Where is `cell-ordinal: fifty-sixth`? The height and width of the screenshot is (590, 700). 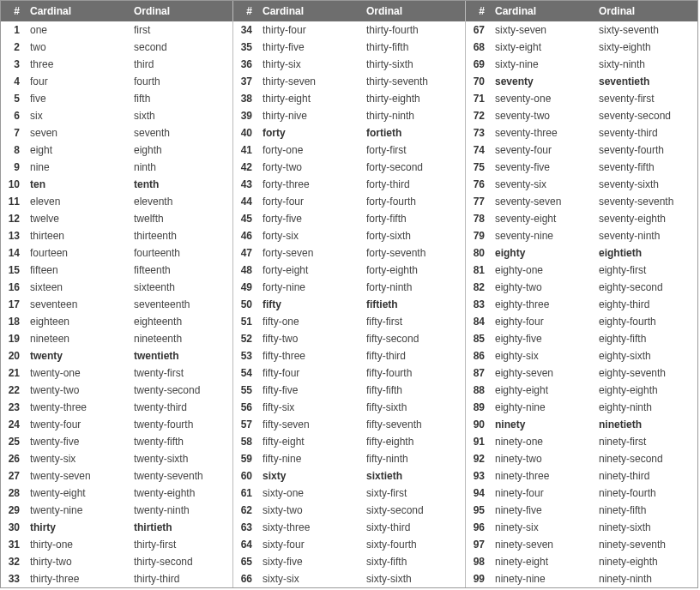
cell-ordinal: fifty-sixth is located at coordinates (413, 407).